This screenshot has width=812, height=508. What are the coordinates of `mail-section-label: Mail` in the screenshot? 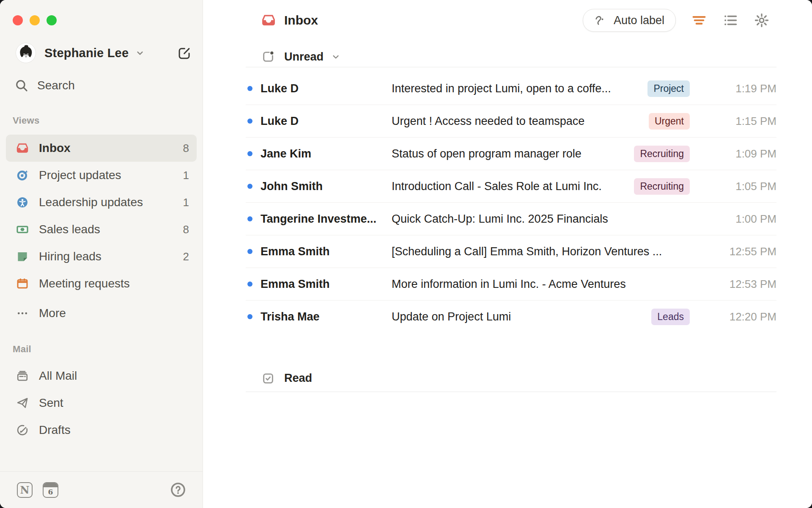 It's located at (22, 349).